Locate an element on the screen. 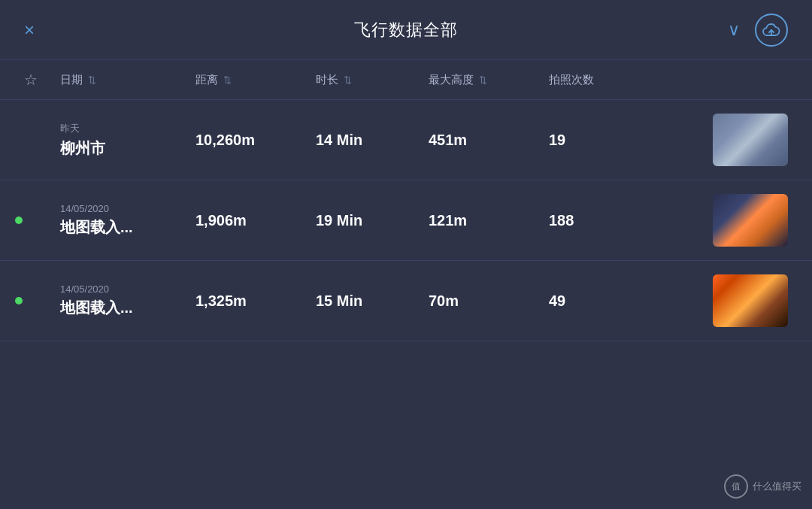 This screenshot has width=812, height=509. duration-col-header: 时长 is located at coordinates (372, 80).